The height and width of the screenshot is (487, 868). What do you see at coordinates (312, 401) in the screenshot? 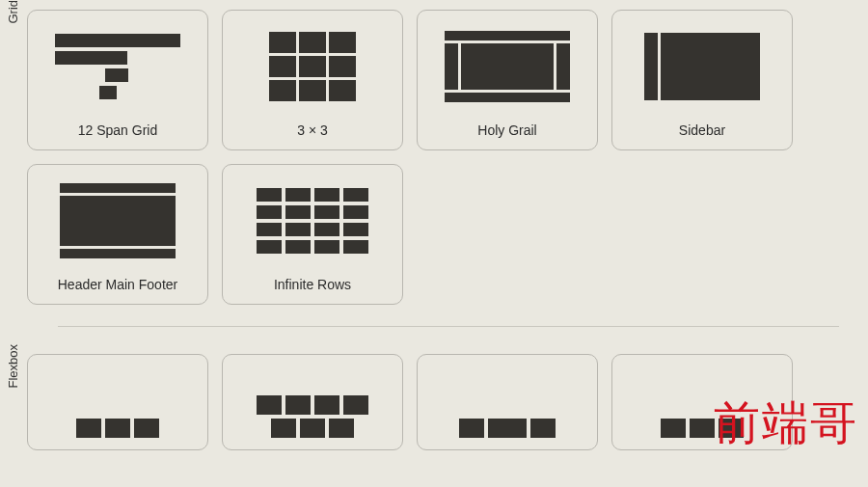
I see `thumb-flex-2-icon` at bounding box center [312, 401].